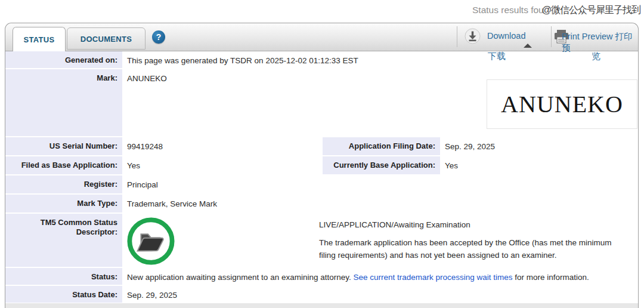  Describe the element at coordinates (159, 37) in the screenshot. I see `help-icon: ?` at that location.